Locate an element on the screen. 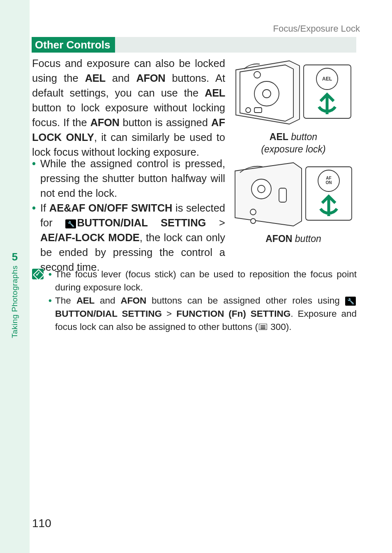  svg-text: ON is located at coordinates (329, 182).